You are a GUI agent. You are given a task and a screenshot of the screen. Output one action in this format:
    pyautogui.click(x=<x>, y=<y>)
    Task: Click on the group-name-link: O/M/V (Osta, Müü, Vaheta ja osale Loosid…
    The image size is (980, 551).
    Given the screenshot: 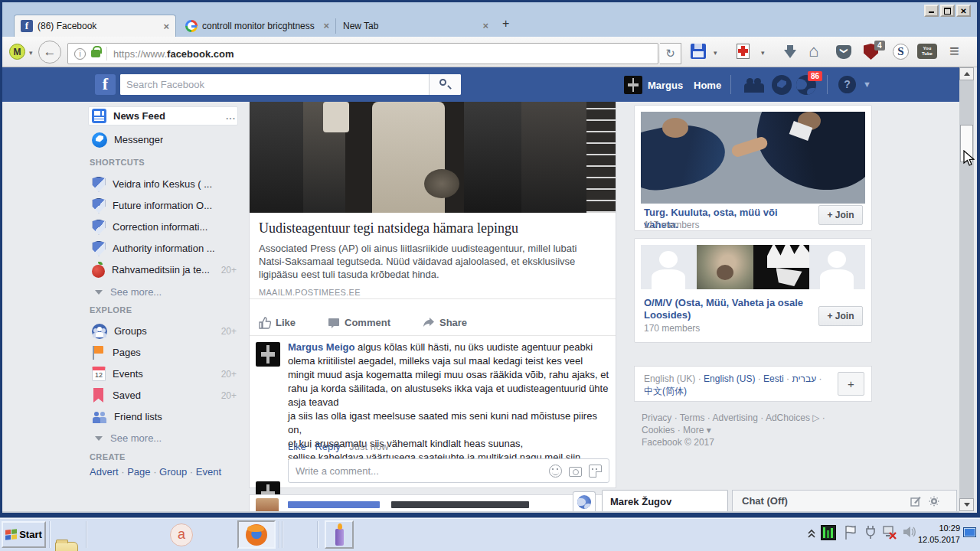 What is the action you would take?
    pyautogui.click(x=726, y=309)
    